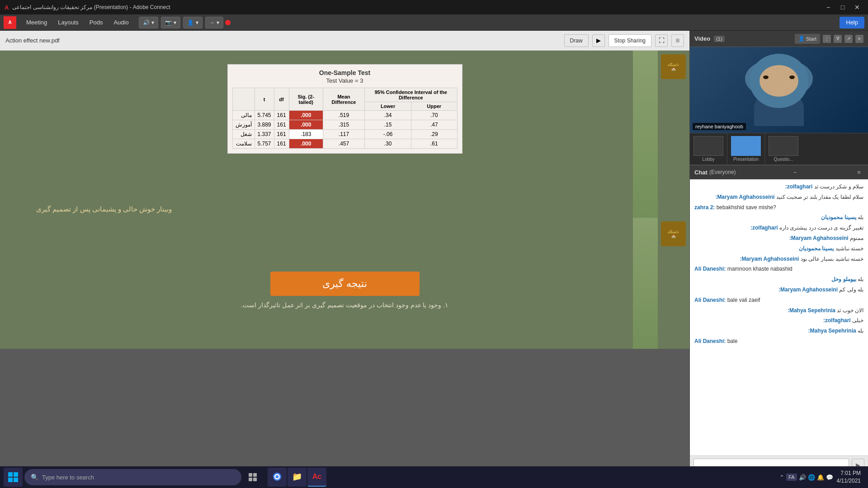 This screenshot has width=868, height=488. What do you see at coordinates (243, 144) in the screenshot?
I see `row-label-salamat: سلامت` at bounding box center [243, 144].